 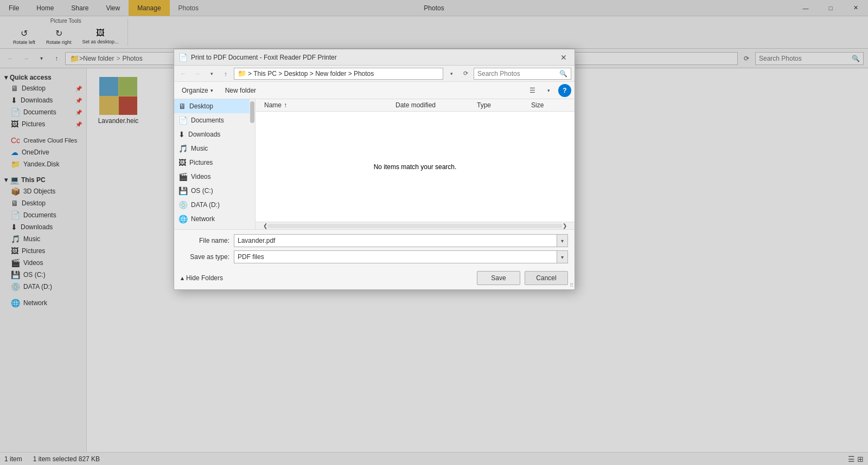 What do you see at coordinates (241, 91) in the screenshot?
I see `new-folder-label: New folder` at bounding box center [241, 91].